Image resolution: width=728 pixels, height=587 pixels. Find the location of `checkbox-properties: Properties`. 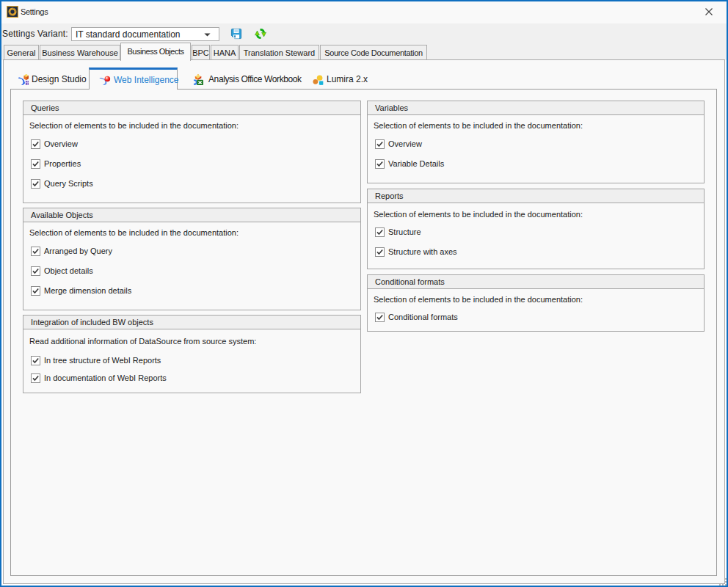

checkbox-properties: Properties is located at coordinates (56, 164).